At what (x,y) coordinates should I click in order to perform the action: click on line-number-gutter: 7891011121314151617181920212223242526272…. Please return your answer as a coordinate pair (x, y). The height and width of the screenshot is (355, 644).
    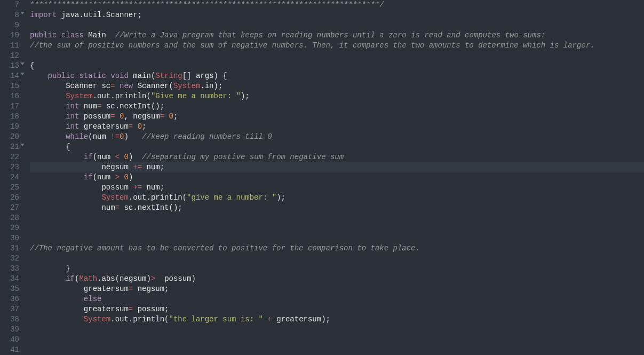
    Looking at the image, I should click on (13, 177).